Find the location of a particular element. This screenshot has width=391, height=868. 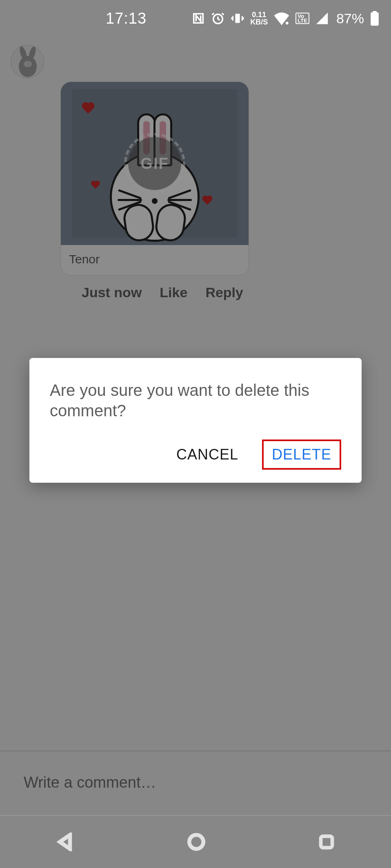

home-icon is located at coordinates (196, 842).